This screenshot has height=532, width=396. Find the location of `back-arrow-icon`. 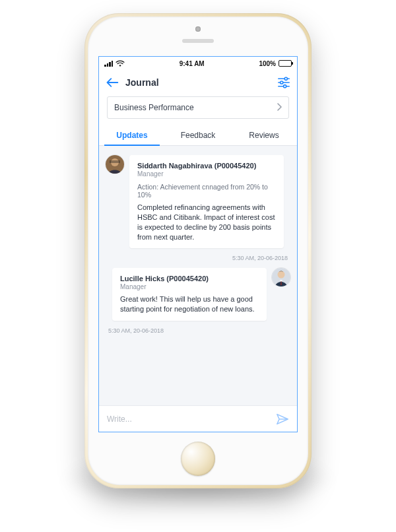

back-arrow-icon is located at coordinates (112, 83).